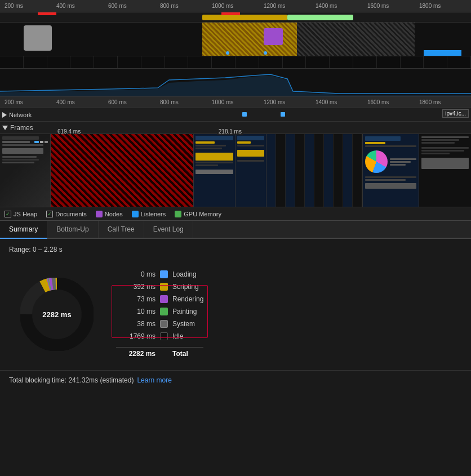  Describe the element at coordinates (445, 103) in the screenshot. I see `ruler2-mark-9: 1800 ms` at that location.